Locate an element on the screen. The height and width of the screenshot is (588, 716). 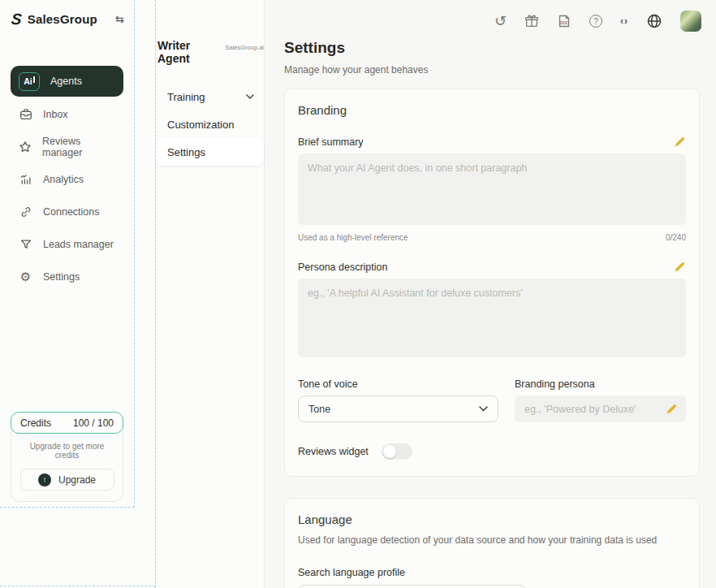
sidebar-item-reviews-manager: Reviews manager is located at coordinates (67, 147).